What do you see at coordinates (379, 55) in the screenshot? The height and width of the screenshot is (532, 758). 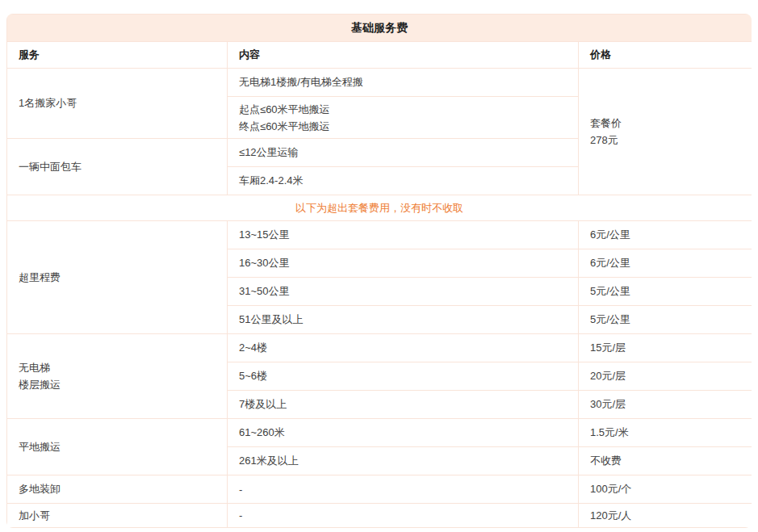 I see `table-header-row: 服务 内容 价格` at bounding box center [379, 55].